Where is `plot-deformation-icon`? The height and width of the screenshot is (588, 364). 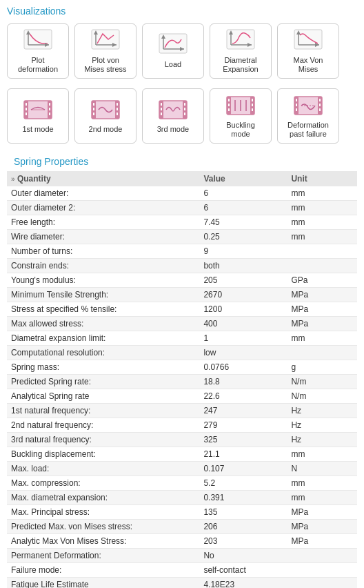
plot-deformation-icon is located at coordinates (38, 41).